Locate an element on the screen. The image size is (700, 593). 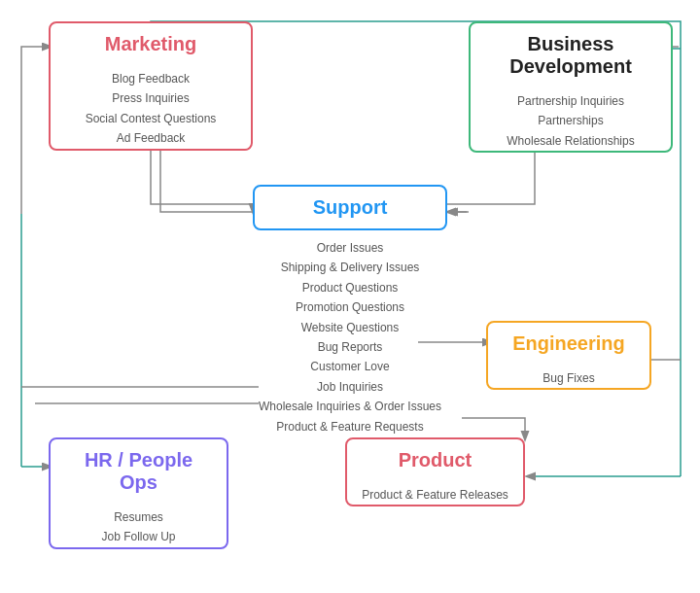
engineering-items: Bug Fixes is located at coordinates (569, 378).